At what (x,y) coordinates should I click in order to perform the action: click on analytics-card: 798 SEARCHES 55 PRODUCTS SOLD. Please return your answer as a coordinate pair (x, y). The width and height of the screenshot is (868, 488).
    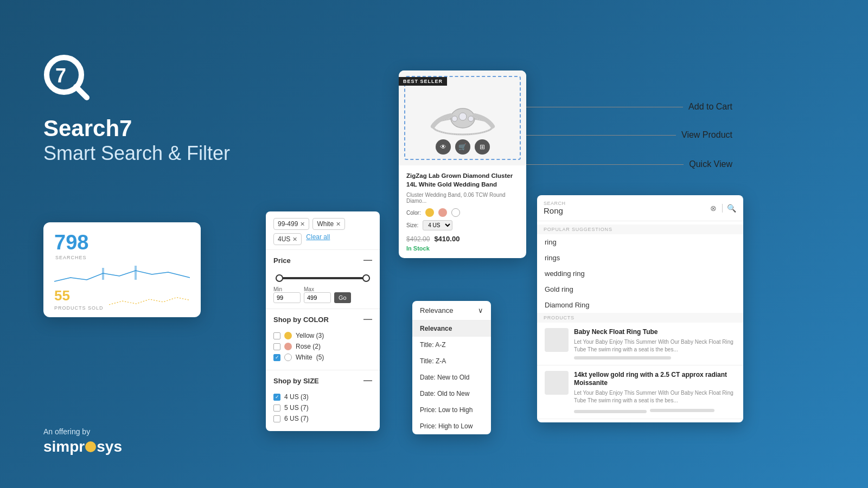
    Looking at the image, I should click on (122, 270).